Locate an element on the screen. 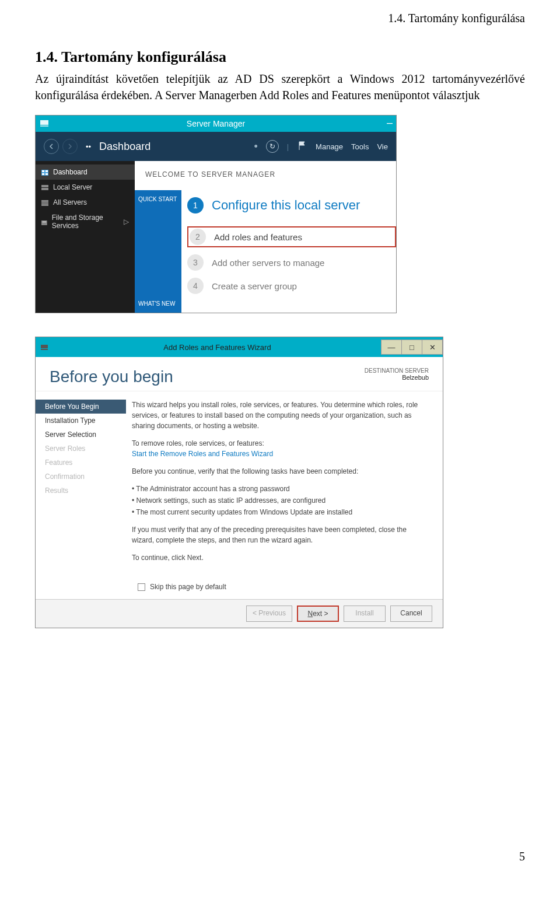 The width and height of the screenshot is (560, 924). configure-title: Configure this local server is located at coordinates (286, 205).